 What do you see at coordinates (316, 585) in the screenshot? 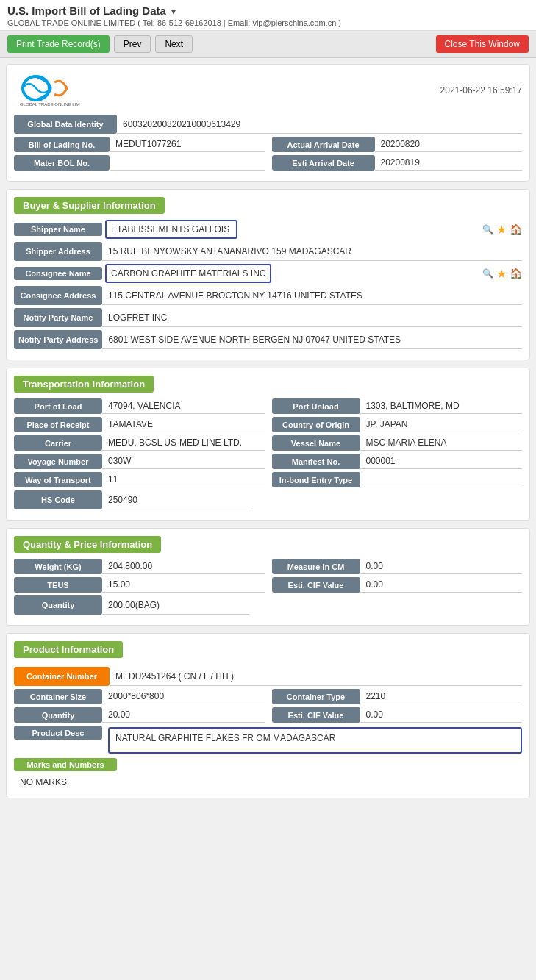
I see `esti-cif-label: Esti. CIF Value` at bounding box center [316, 585].